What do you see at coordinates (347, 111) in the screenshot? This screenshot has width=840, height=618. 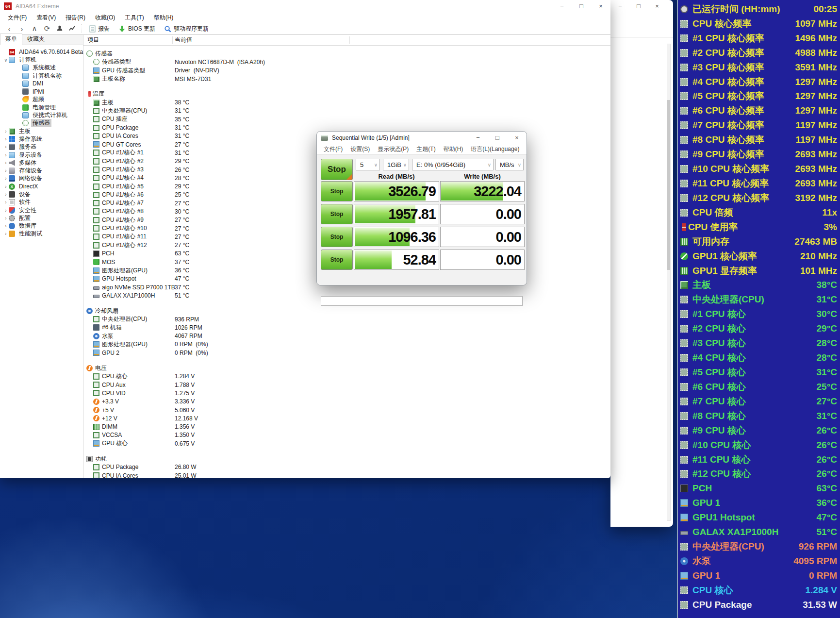 I see `sensor-row: 中央处理器(CPU)31 °C` at bounding box center [347, 111].